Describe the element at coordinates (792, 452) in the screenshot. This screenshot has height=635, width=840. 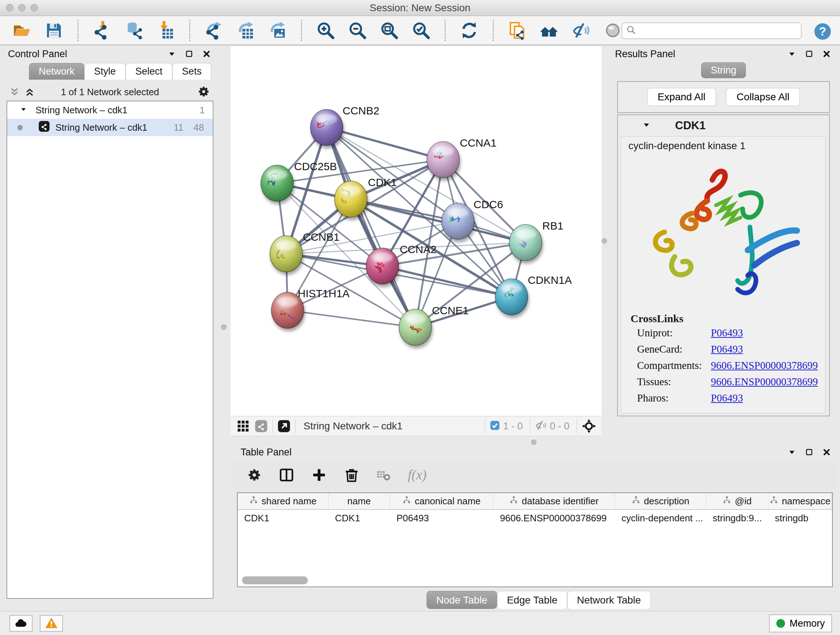
I see `table-panel-menu-icon` at that location.